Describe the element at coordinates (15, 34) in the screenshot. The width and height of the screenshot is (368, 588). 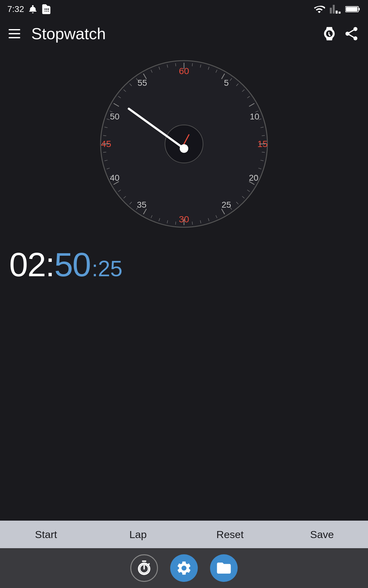
I see `menu-button` at that location.